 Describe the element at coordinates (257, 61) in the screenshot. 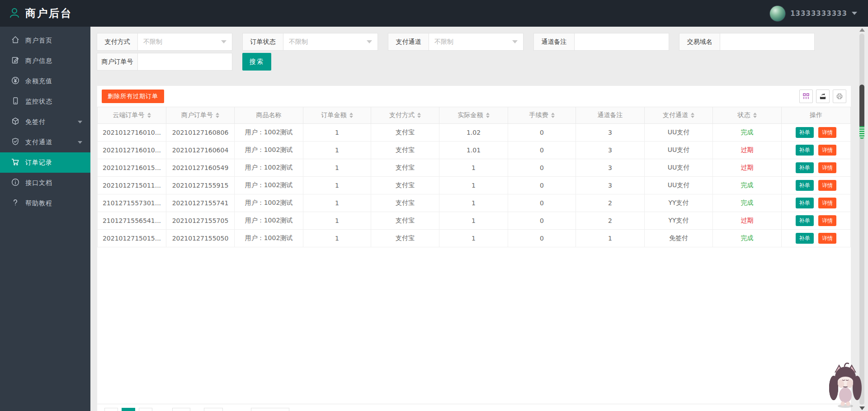

I see `search-button: 搜索` at that location.